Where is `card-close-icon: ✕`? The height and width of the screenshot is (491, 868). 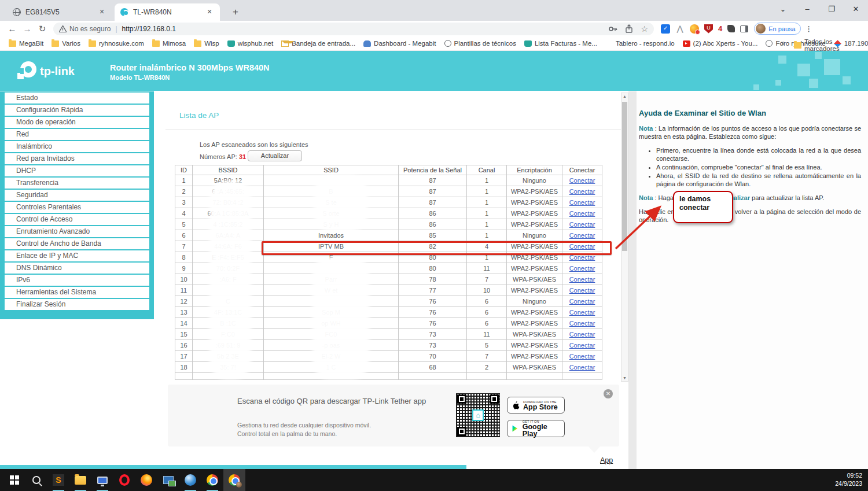
card-close-icon: ✕ is located at coordinates (608, 394).